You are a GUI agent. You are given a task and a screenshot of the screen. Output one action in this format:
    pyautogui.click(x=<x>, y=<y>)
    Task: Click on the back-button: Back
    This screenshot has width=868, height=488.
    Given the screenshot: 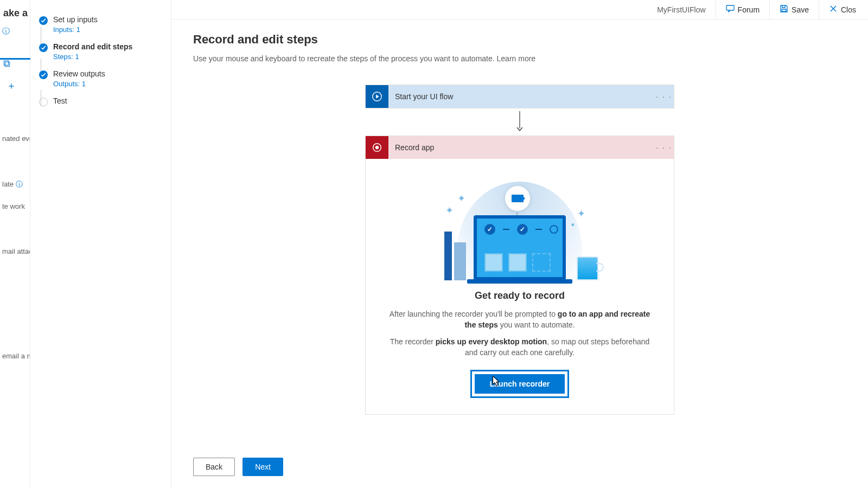 What is the action you would take?
    pyautogui.click(x=214, y=467)
    